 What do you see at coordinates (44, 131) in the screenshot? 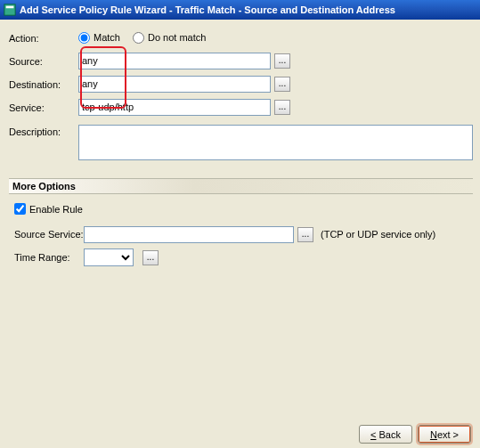
I see `description-label: Description:` at bounding box center [44, 131].